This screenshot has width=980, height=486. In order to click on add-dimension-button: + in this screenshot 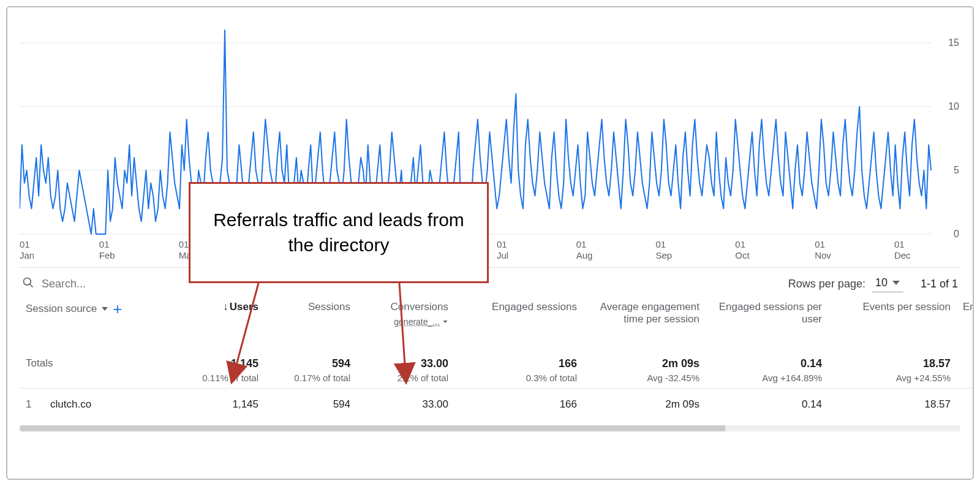, I will do `click(118, 309)`.